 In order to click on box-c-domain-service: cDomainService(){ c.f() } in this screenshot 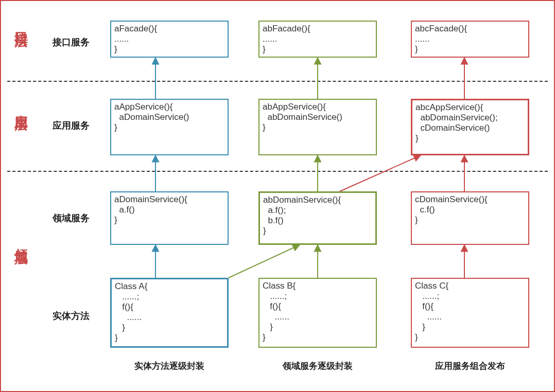, I will do `click(470, 218)`.